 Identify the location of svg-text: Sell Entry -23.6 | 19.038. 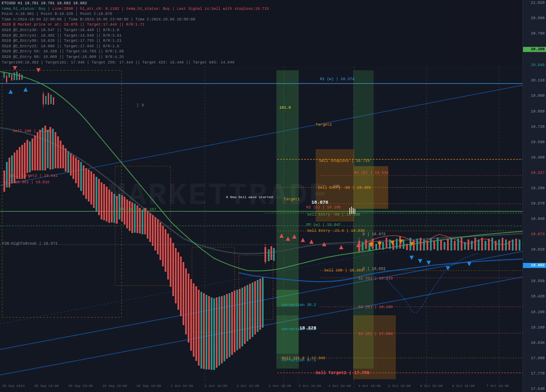
(336, 231).